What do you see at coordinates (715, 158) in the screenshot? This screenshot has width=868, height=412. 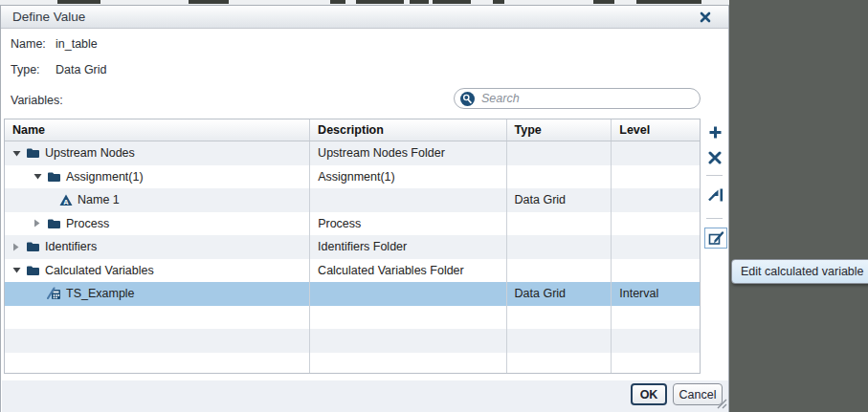 I see `x-icon` at bounding box center [715, 158].